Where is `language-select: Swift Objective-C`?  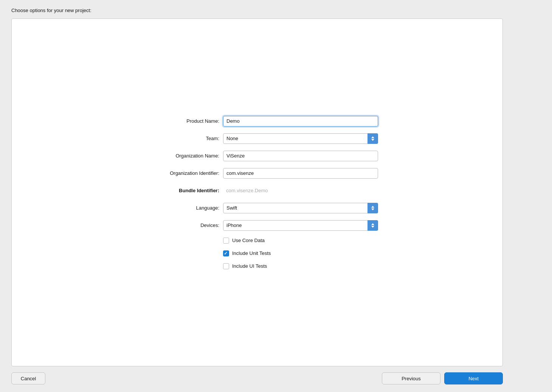
language-select: Swift Objective-C is located at coordinates (301, 208).